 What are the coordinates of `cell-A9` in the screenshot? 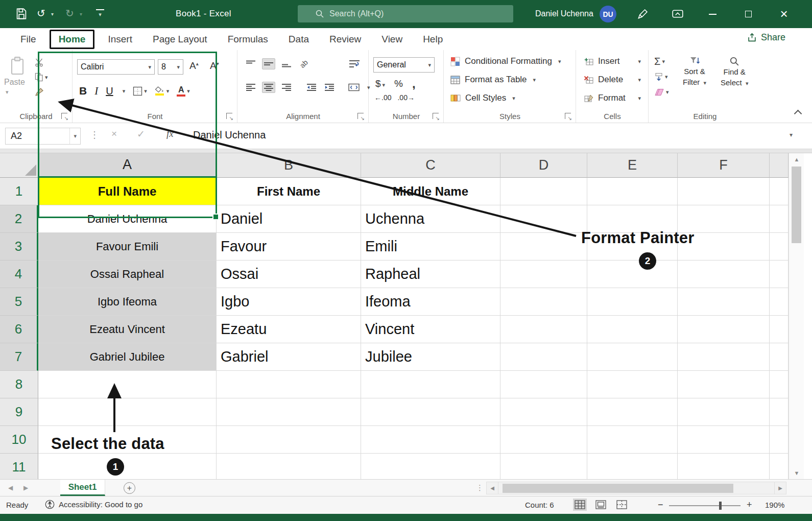 It's located at (128, 412).